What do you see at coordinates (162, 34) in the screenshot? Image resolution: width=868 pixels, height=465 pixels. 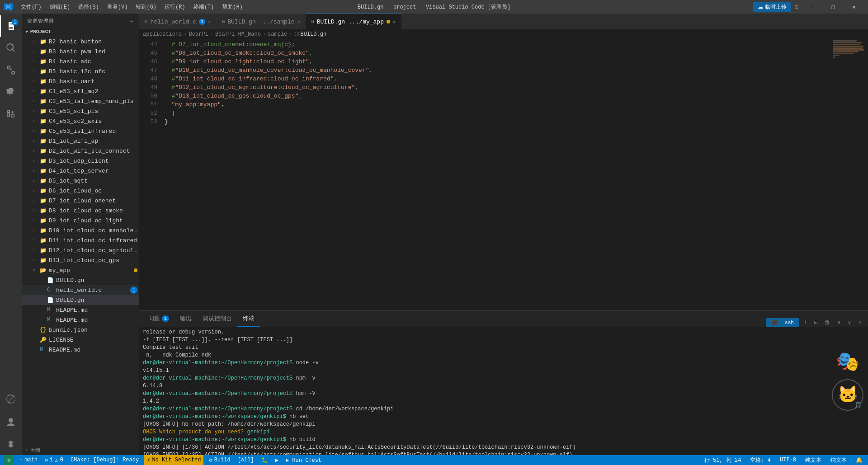 I see `breadcrumb-part0: applications` at bounding box center [162, 34].